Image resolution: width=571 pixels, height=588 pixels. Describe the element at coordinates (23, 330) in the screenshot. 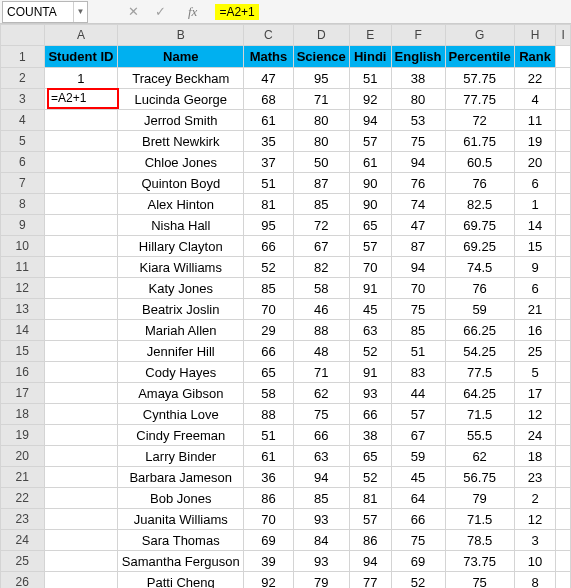

I see `row-header: 14` at that location.